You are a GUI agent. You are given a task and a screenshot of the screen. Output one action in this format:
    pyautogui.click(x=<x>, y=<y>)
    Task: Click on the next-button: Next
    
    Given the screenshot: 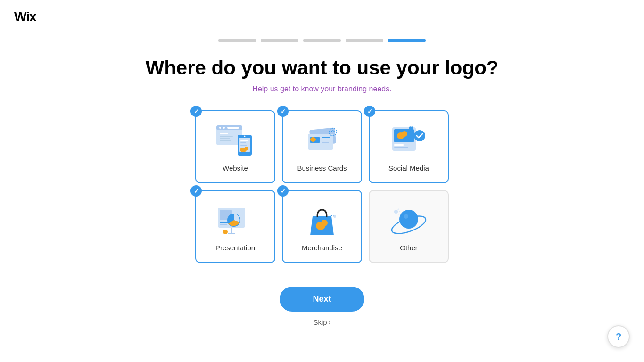 What is the action you would take?
    pyautogui.click(x=322, y=299)
    